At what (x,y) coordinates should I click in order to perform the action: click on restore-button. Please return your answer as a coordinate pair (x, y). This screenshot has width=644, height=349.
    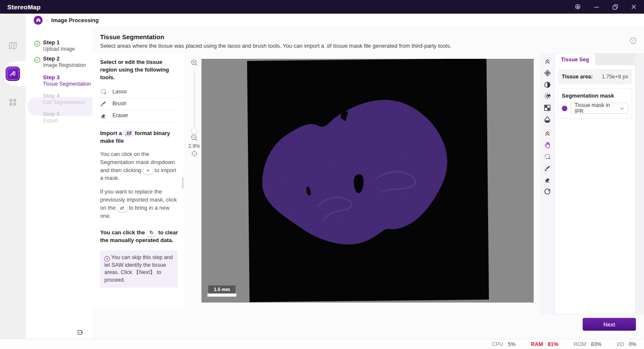
    Looking at the image, I should click on (615, 7).